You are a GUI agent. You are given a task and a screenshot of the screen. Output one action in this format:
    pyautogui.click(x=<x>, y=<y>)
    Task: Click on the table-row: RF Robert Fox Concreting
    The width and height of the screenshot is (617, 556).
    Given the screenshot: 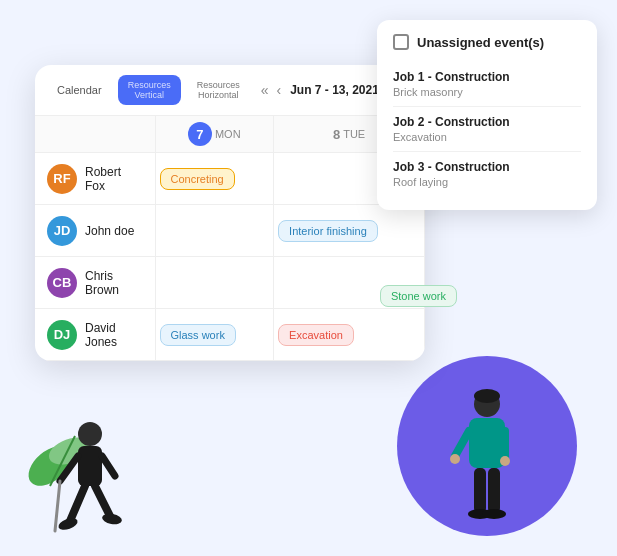 What is the action you would take?
    pyautogui.click(x=230, y=179)
    